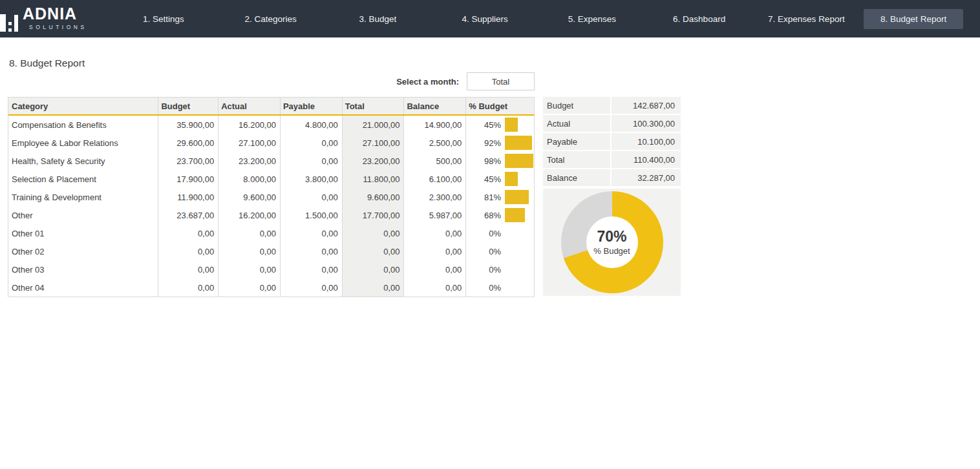  Describe the element at coordinates (272, 161) in the screenshot. I see `table-row: Health, Safety & Security23.700,0023.200…` at that location.